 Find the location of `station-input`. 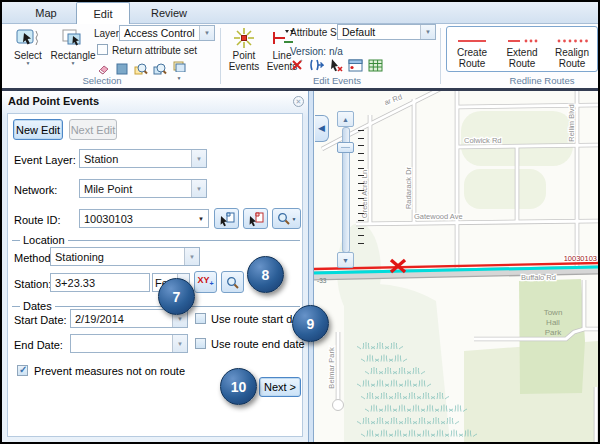

station-input is located at coordinates (100, 282).